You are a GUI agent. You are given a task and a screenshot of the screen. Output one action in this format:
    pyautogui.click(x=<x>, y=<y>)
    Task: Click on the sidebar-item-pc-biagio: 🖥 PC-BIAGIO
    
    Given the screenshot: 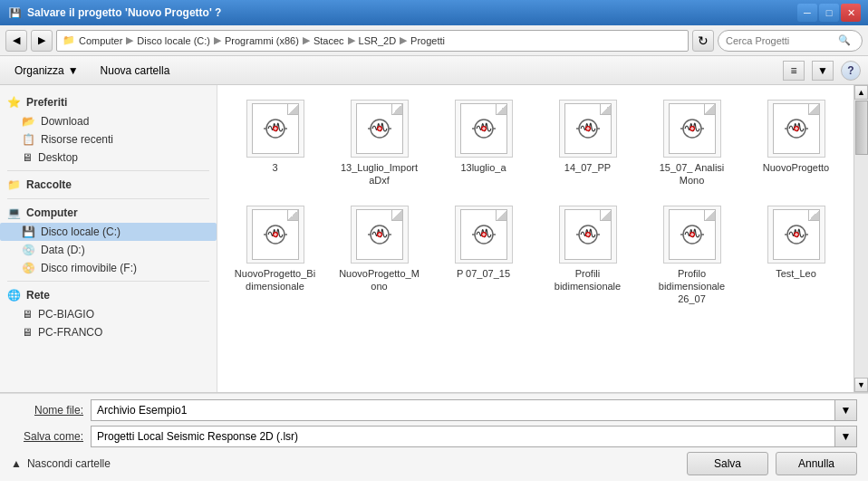 What is the action you would take?
    pyautogui.click(x=109, y=314)
    